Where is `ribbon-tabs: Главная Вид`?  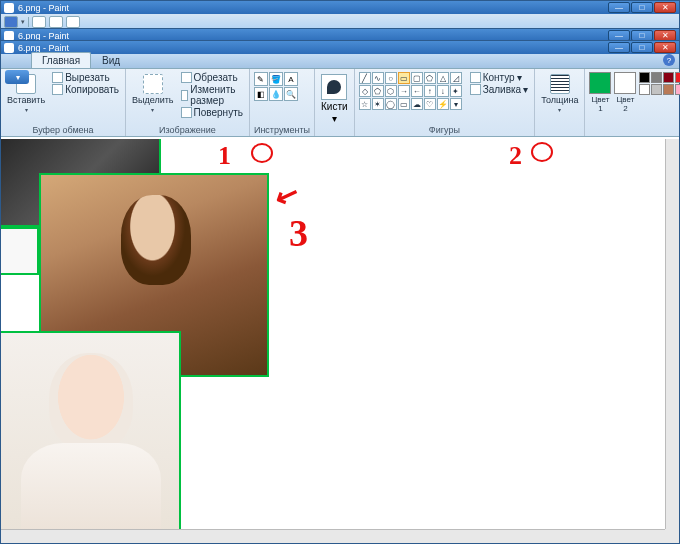
ribbon-tabs: Главная Вид is located at coordinates (340, 62).